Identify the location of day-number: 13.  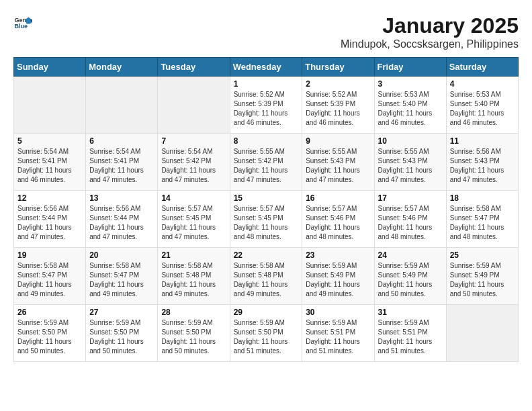
(122, 198).